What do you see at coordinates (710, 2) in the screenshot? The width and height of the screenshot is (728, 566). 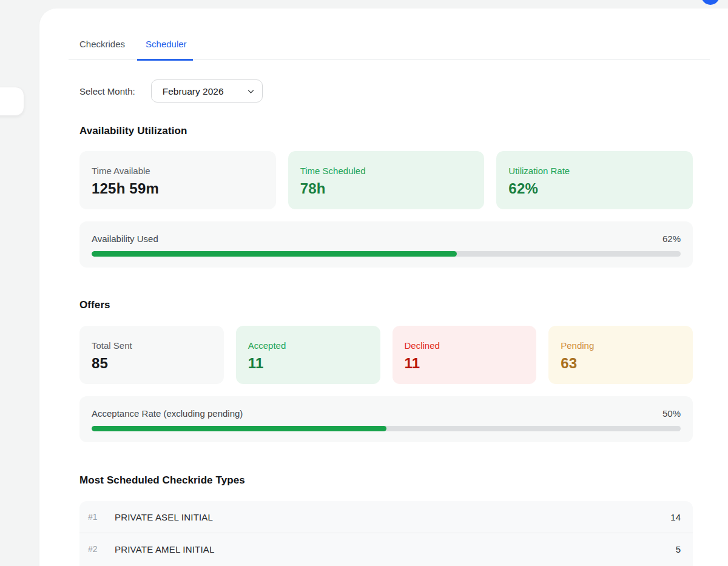 I see `user-avatar` at bounding box center [710, 2].